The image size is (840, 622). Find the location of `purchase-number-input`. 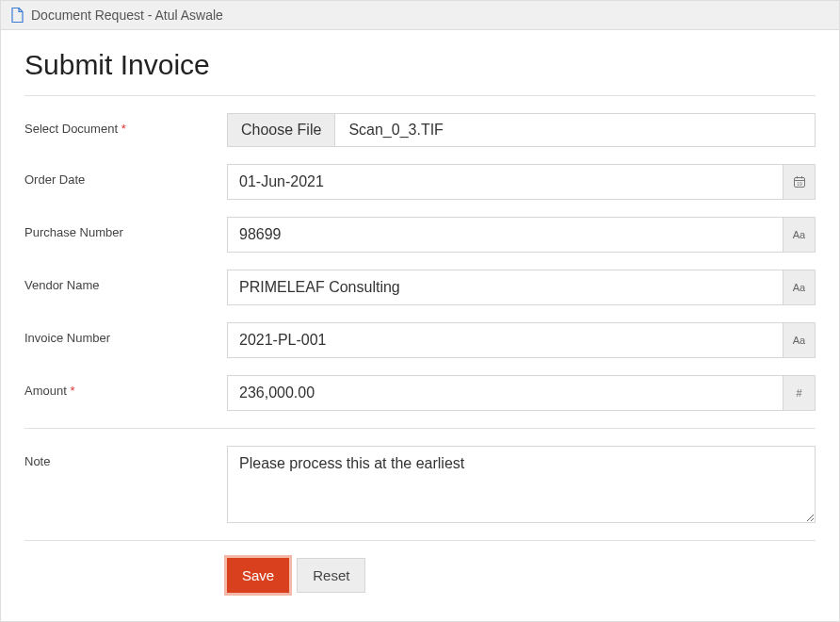

purchase-number-input is located at coordinates (505, 235).